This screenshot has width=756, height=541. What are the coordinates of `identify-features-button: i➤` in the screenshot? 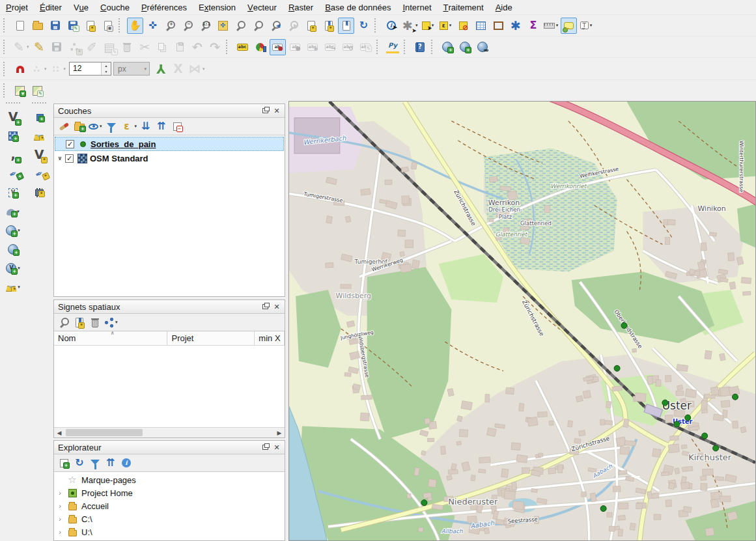 It's located at (391, 26).